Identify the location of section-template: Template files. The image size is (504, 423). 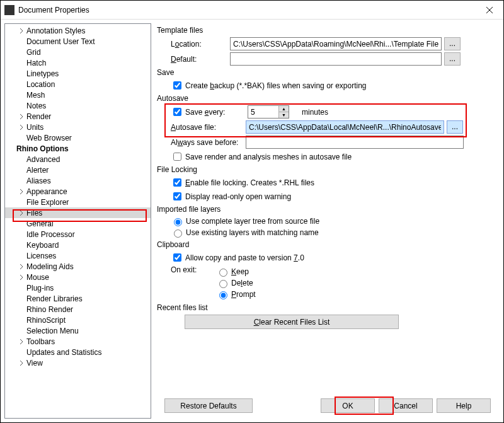
(327, 30).